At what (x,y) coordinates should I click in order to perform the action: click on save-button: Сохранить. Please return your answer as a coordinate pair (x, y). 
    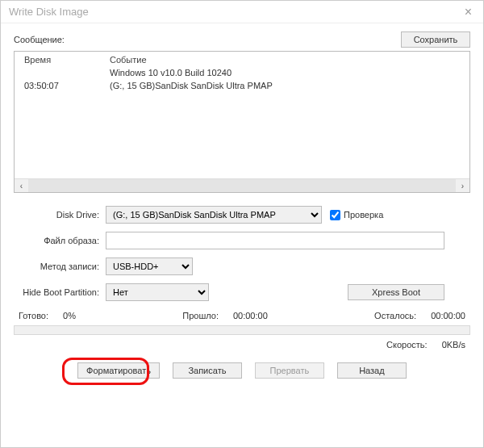
    Looking at the image, I should click on (436, 40).